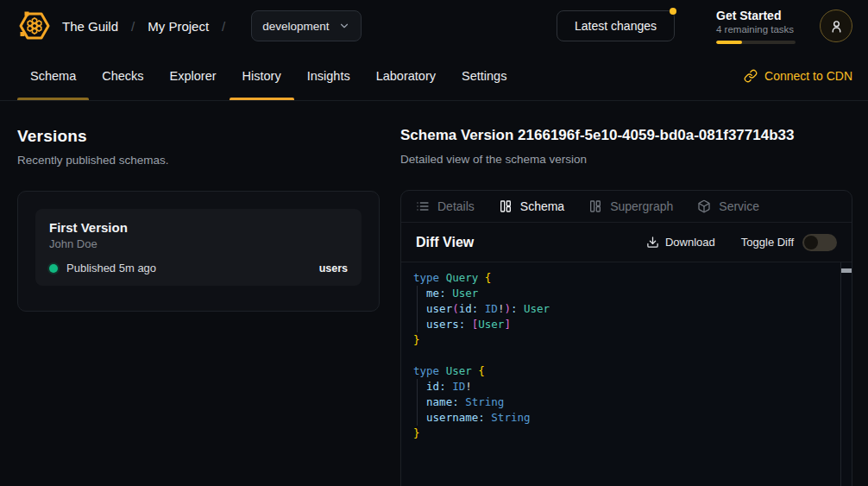 This screenshot has height=486, width=868. What do you see at coordinates (53, 76) in the screenshot?
I see `tab-schema: Schema` at bounding box center [53, 76].